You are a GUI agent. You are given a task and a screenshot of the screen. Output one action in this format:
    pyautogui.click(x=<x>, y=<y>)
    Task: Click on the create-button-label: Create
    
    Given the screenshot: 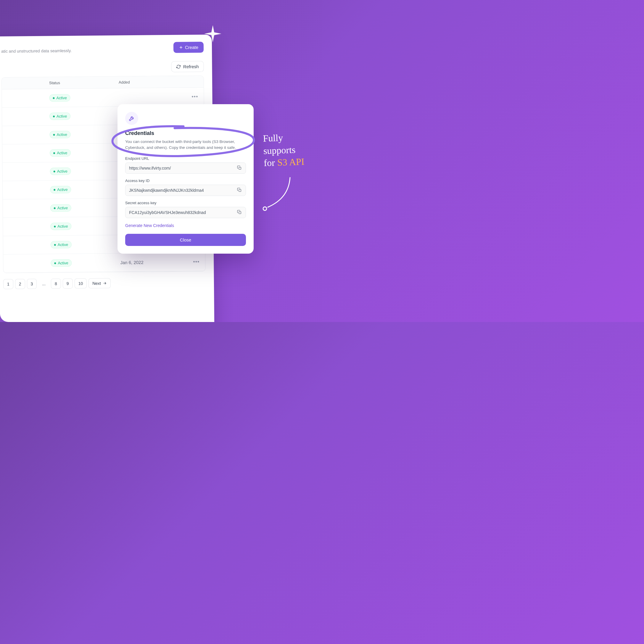 What is the action you would take?
    pyautogui.click(x=192, y=47)
    